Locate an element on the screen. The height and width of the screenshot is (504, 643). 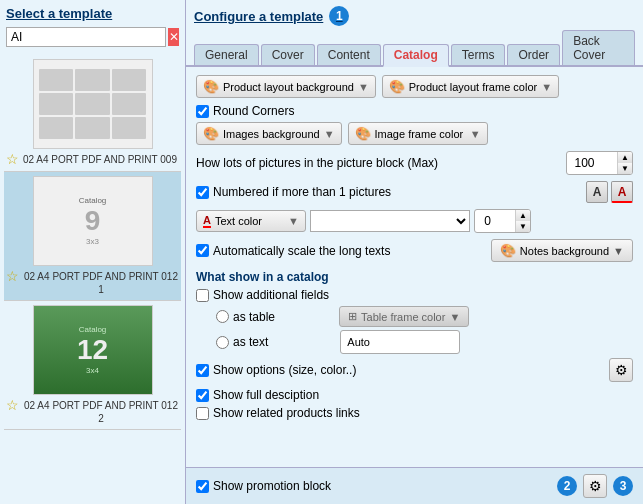
show-options-gear-button: ⚙ is located at coordinates (621, 370).